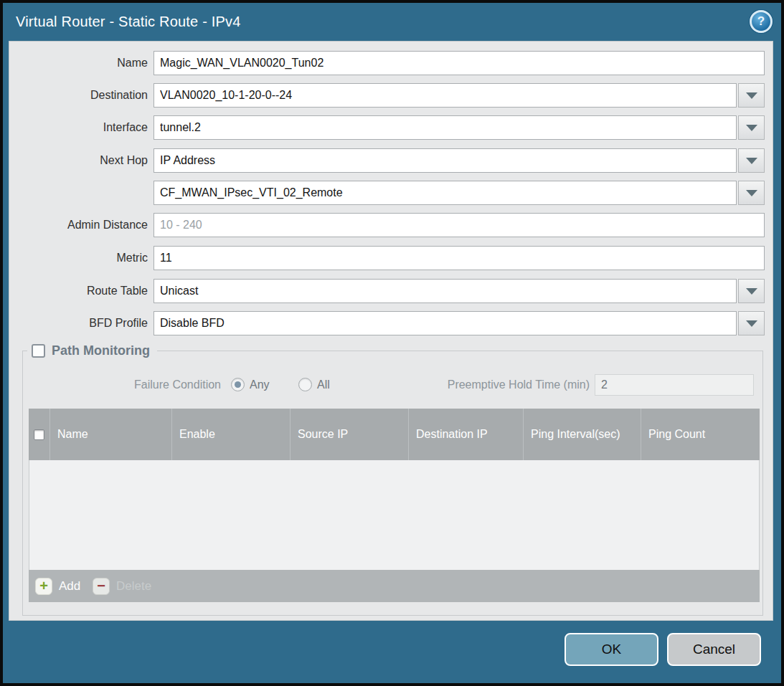 Image resolution: width=784 pixels, height=686 pixels. I want to click on next-hop-address-dropdown-button, so click(752, 193).